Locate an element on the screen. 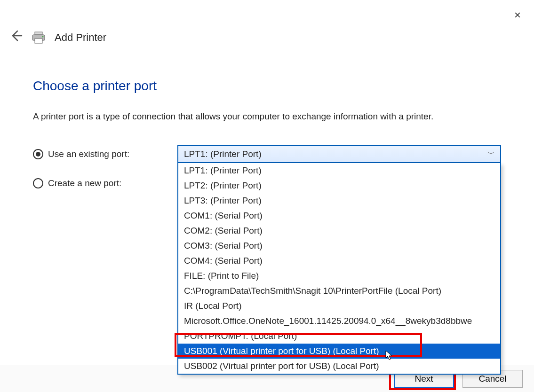 This screenshot has width=534, height=392. option-use-existing-row: Use an existing port: LPT1: (Printer Por… is located at coordinates (267, 154).